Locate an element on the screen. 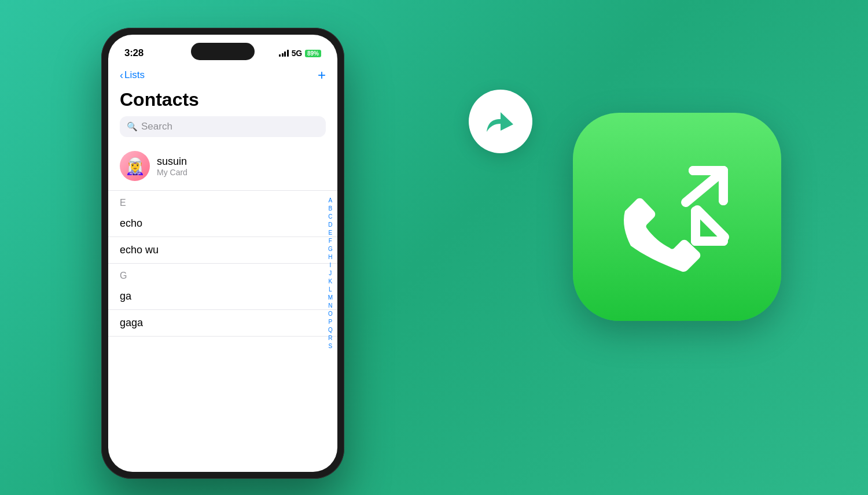  alpha-g: G is located at coordinates (330, 249).